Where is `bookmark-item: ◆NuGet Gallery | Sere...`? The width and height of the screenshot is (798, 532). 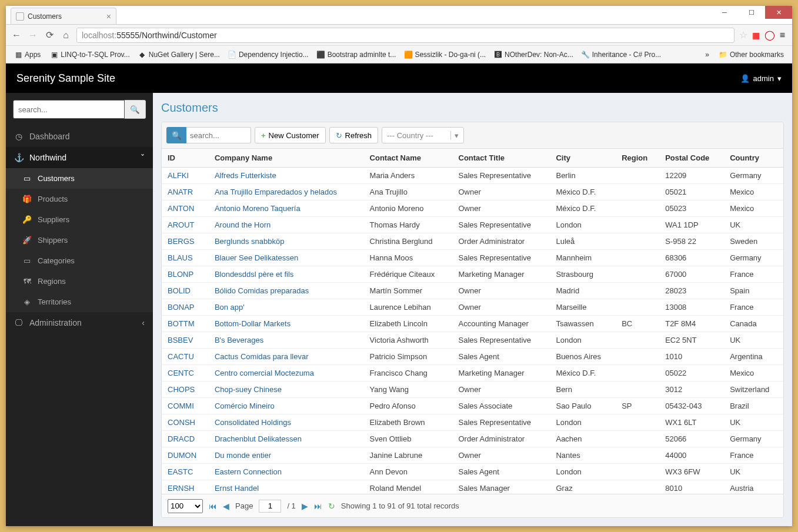 bookmark-item: ◆NuGet Gallery | Sere... is located at coordinates (179, 55).